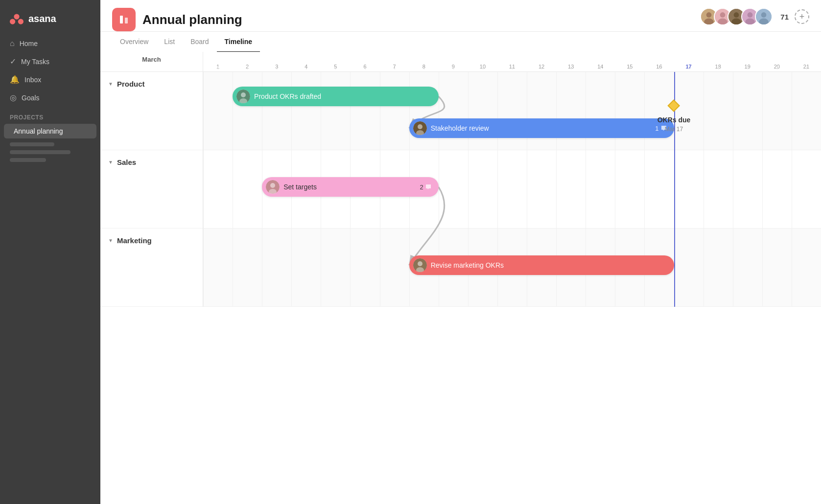 The height and width of the screenshot is (504, 821). What do you see at coordinates (277, 62) in the screenshot?
I see `ruler-day-3: 3` at bounding box center [277, 62].